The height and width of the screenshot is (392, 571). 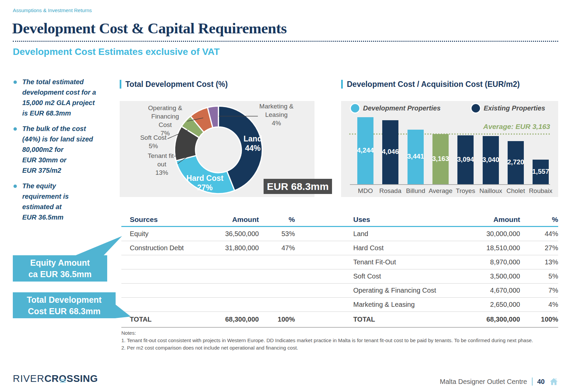 I want to click on use-amount: 18,510,000, so click(x=488, y=248).